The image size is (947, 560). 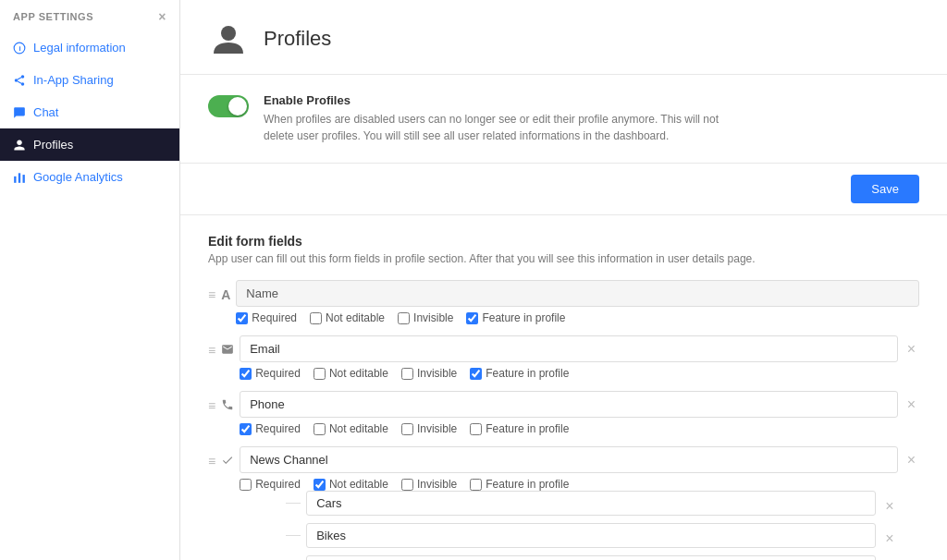 I want to click on delete-news-channel-button: ×, so click(x=912, y=460).